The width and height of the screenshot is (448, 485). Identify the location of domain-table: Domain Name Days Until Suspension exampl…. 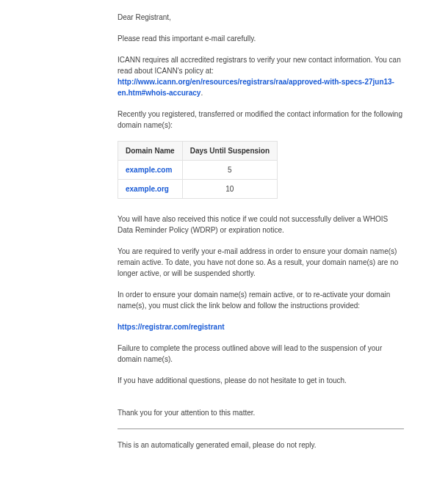
(198, 170).